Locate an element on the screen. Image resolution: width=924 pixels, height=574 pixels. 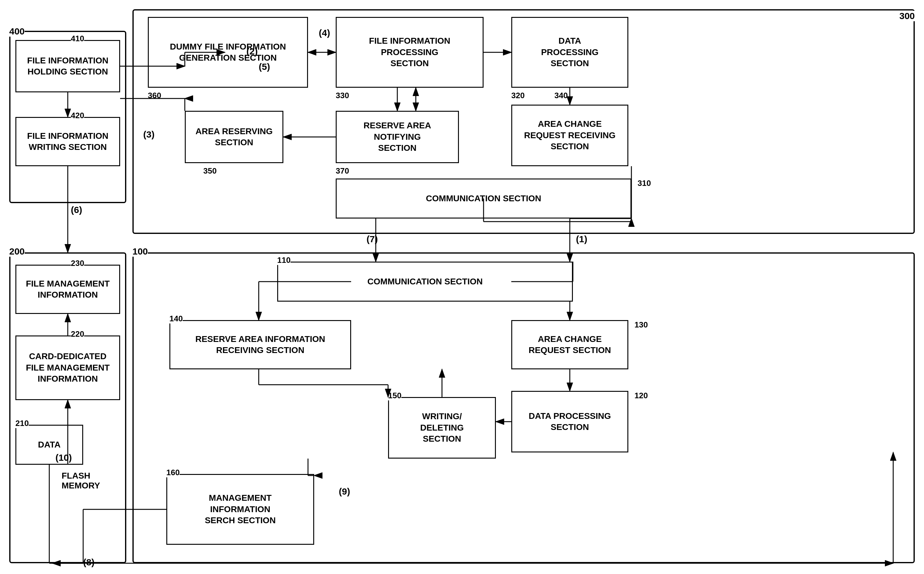
label-220: 220 is located at coordinates (78, 334).